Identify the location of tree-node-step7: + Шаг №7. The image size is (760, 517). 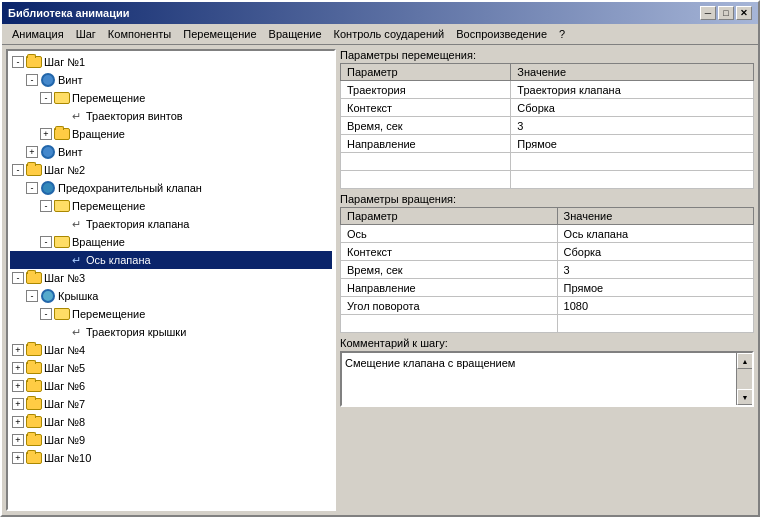
(171, 404).